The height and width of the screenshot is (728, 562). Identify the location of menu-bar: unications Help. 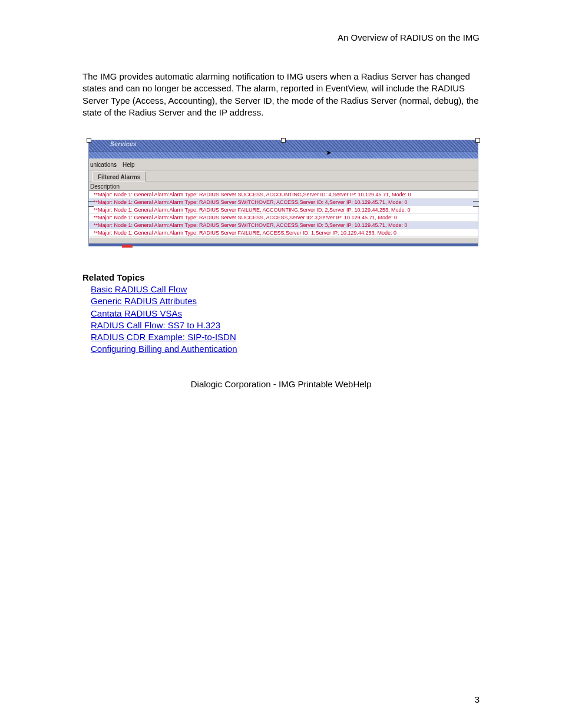
(283, 164).